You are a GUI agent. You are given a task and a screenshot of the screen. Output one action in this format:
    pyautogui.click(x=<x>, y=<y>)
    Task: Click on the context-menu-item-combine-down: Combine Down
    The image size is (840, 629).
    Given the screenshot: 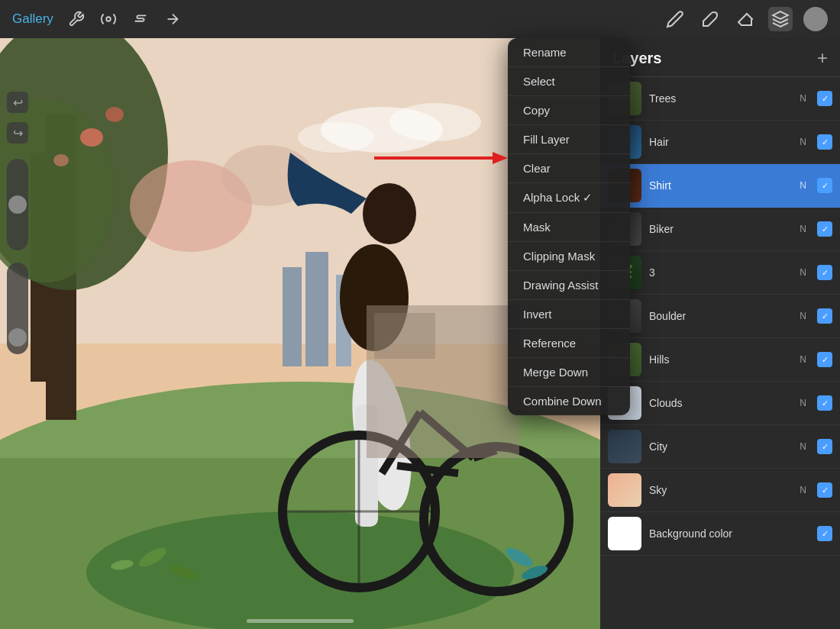 What is the action you would take?
    pyautogui.click(x=569, y=402)
    